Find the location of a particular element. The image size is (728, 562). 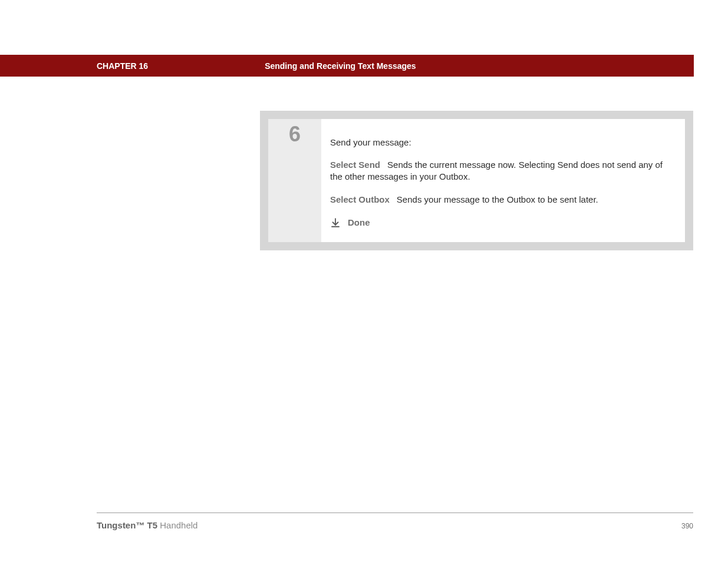

footer-product-name: Tungsten™ T5 Handheld is located at coordinates (147, 525).